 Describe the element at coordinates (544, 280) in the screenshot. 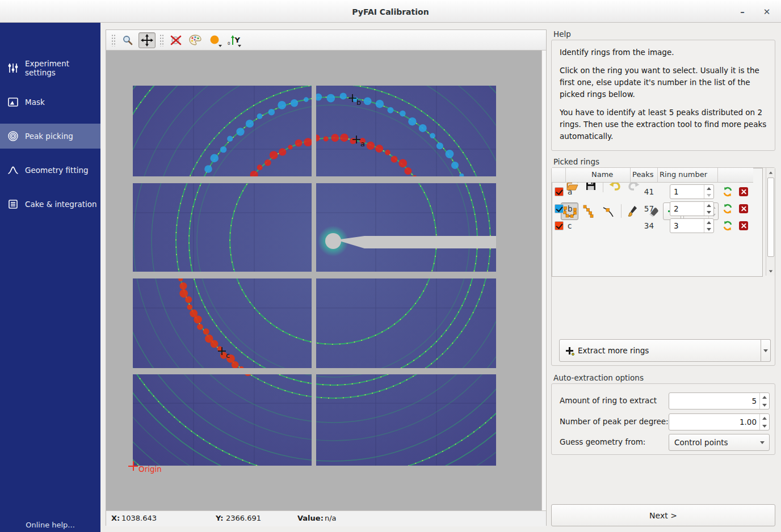

I see `canvas-right-strip` at that location.